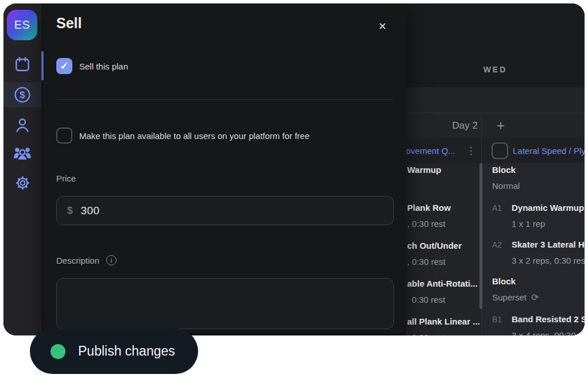  What do you see at coordinates (535, 298) in the screenshot?
I see `superset-cycle-icon: ⟳` at bounding box center [535, 298].